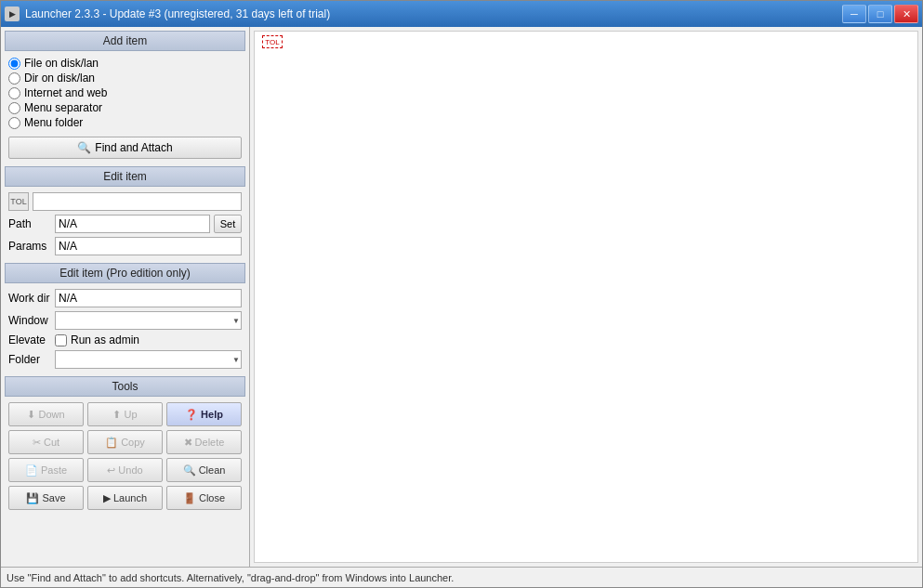  I want to click on minimize-button: ─, so click(854, 14).